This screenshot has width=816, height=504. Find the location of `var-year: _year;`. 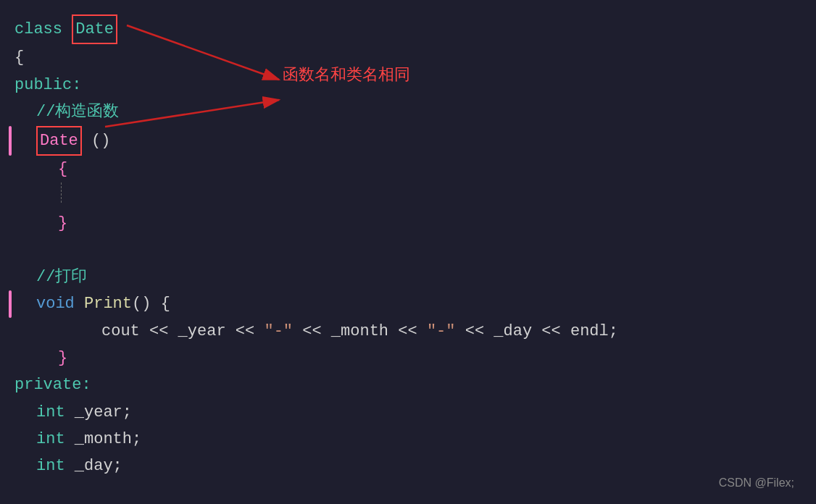

var-year: _year; is located at coordinates (103, 413).